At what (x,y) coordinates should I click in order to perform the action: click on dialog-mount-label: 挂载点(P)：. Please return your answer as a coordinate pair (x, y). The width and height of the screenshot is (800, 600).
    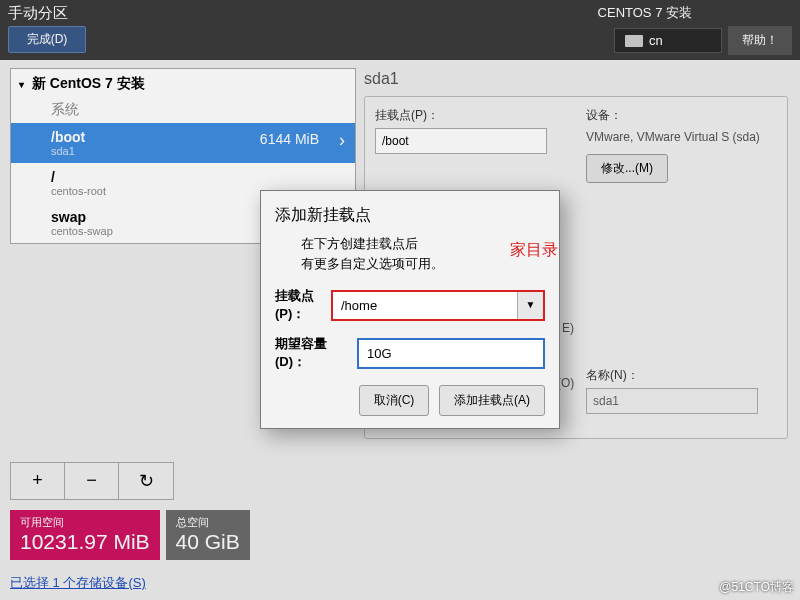
    Looking at the image, I should click on (303, 305).